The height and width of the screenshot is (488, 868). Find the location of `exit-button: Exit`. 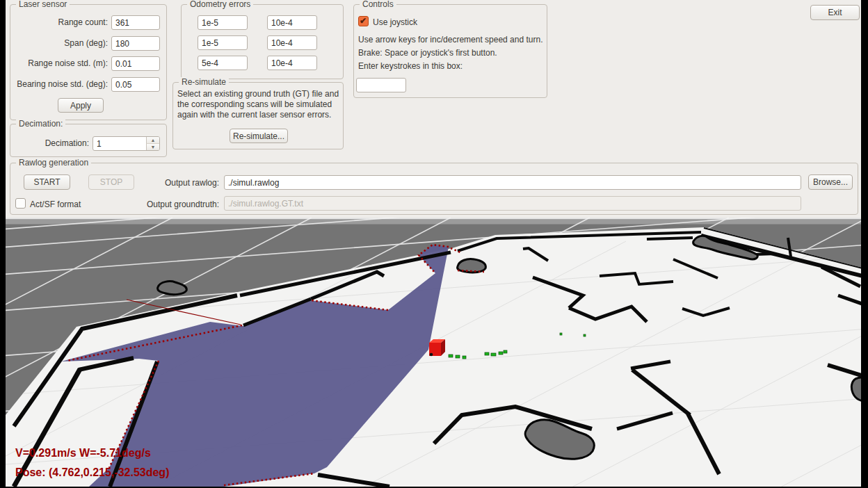

exit-button: Exit is located at coordinates (835, 13).